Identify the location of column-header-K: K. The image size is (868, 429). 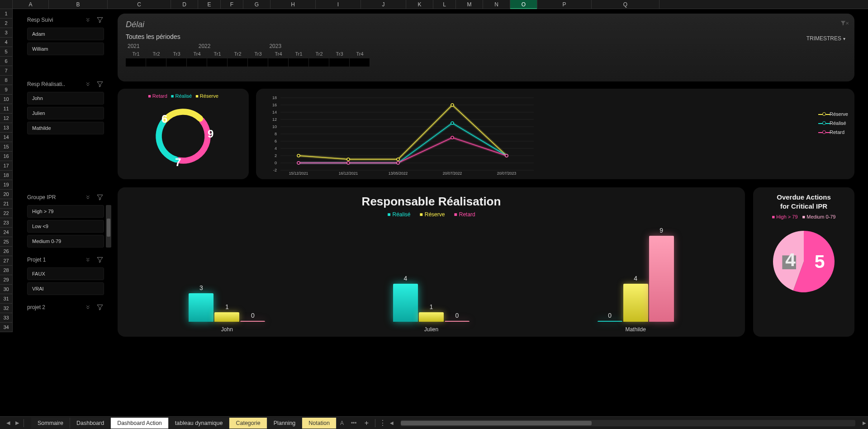
(420, 5).